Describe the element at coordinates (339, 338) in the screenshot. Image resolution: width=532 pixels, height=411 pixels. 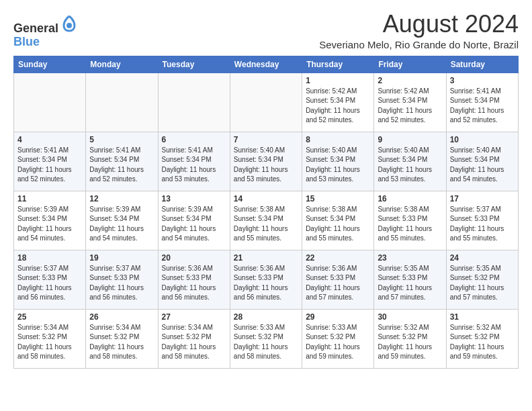
I see `table-row: 29Sunrise: 5:33 AM Sunset: 5:32 PM Dayli…` at that location.